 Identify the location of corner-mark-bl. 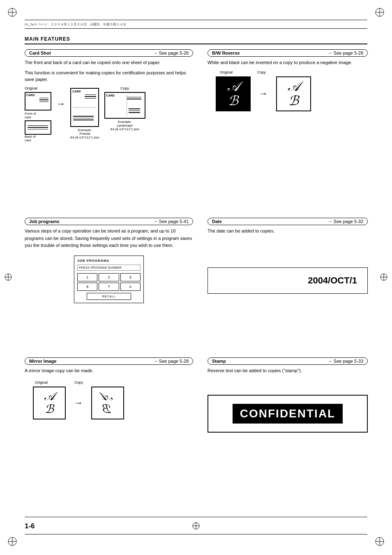
(12, 542).